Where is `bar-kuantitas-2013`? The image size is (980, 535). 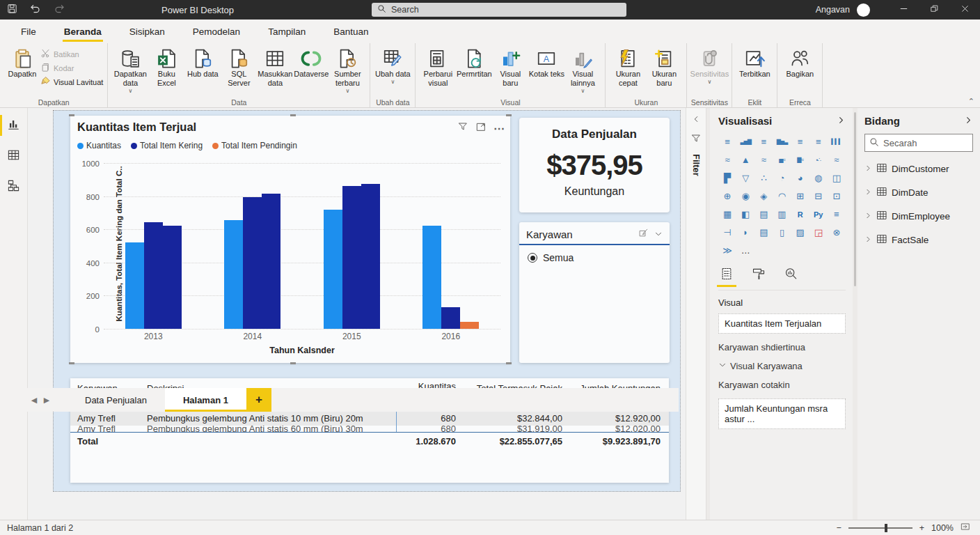
bar-kuantitas-2013 is located at coordinates (135, 286).